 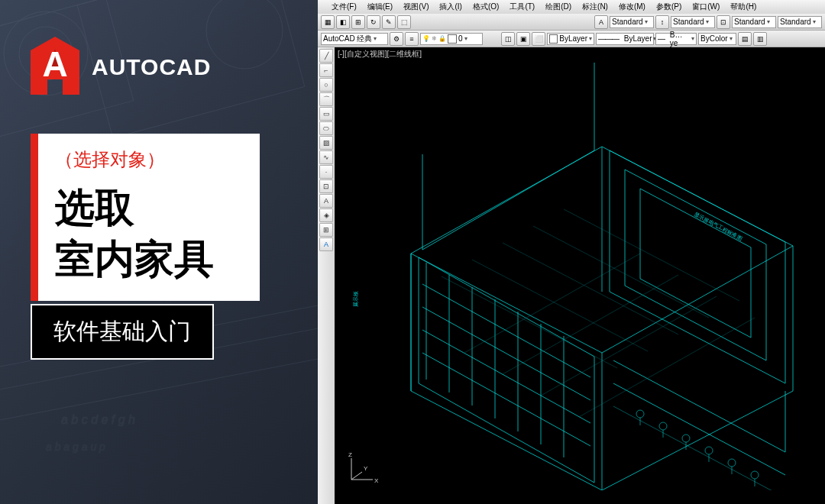 I want to click on app-name: AUTOCAD, so click(x=151, y=67).